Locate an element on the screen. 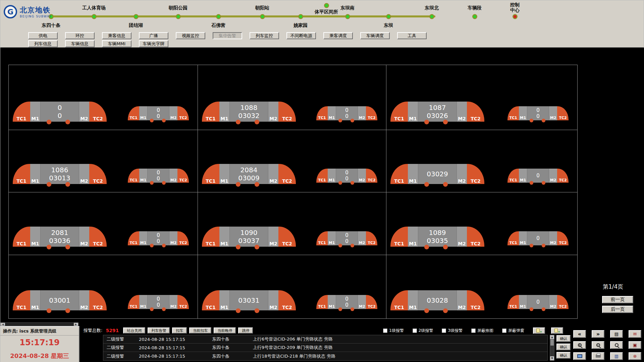 The image size is (644, 362). control-center-dot is located at coordinates (515, 17).